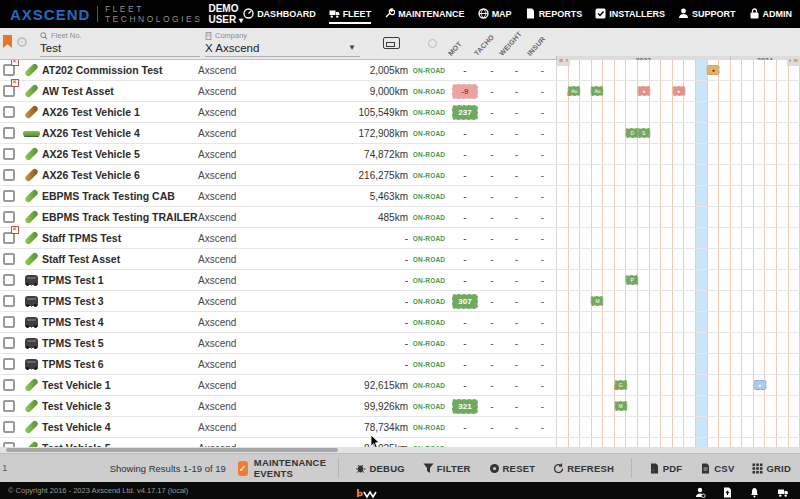  I want to click on table-row: Test Vehicle 5Axscend82,025kmON-ROAD----, so click(400, 442).